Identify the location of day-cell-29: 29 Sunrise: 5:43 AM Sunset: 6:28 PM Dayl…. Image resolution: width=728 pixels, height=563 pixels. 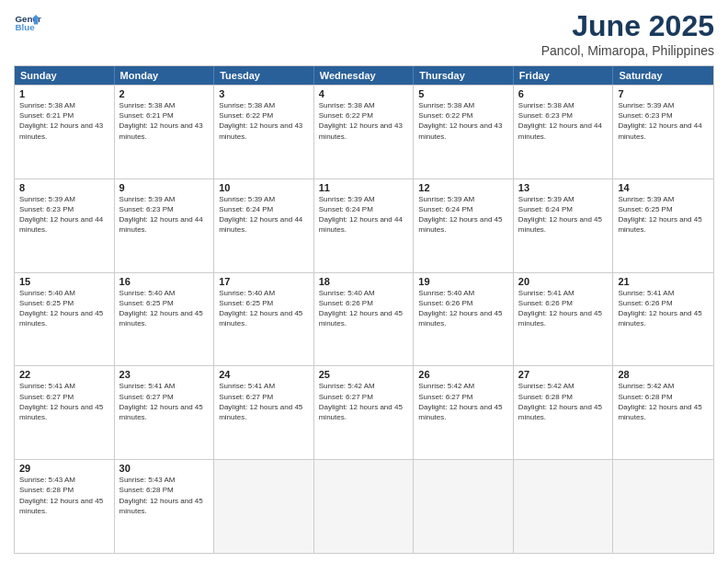
(64, 506).